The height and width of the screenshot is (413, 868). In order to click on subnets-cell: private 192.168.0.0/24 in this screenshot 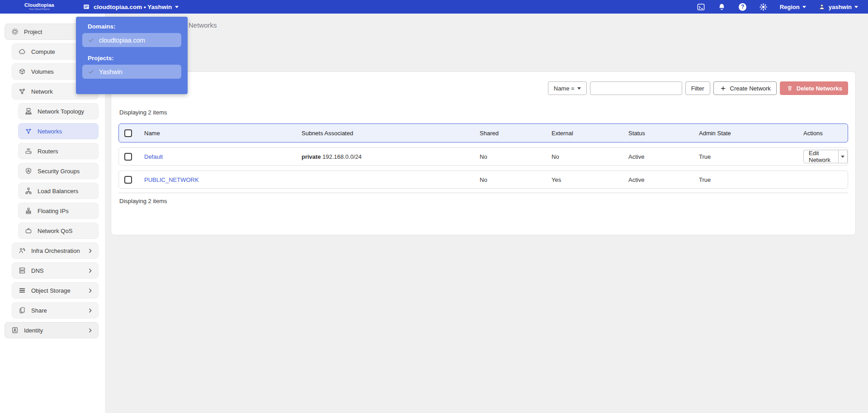, I will do `click(391, 157)`.